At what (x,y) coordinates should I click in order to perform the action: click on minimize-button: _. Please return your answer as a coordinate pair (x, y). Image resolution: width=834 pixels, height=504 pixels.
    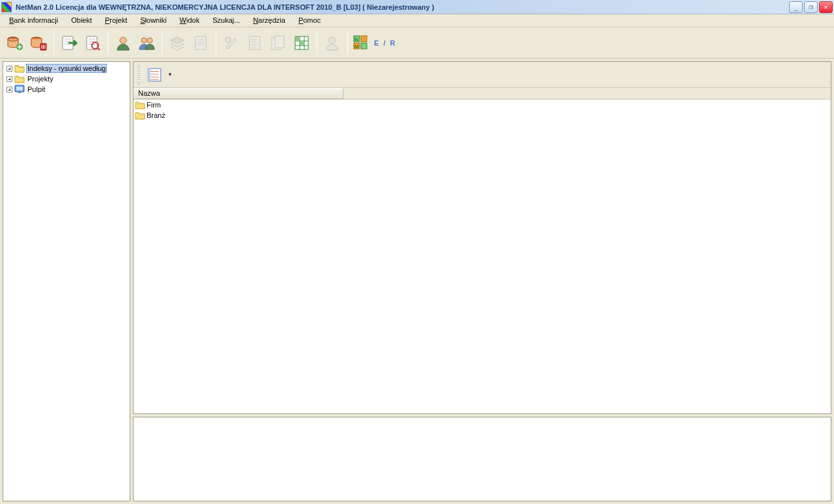
    Looking at the image, I should click on (796, 7).